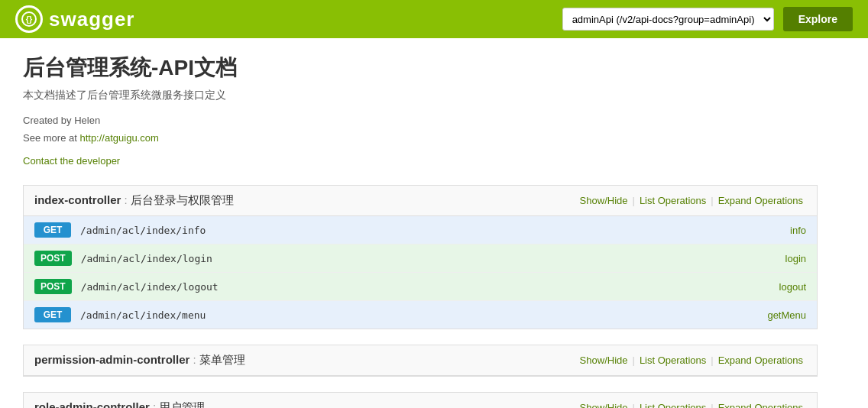 This screenshot has height=408, width=868. I want to click on controller-permission-name: permission-admin-controller, so click(112, 359).